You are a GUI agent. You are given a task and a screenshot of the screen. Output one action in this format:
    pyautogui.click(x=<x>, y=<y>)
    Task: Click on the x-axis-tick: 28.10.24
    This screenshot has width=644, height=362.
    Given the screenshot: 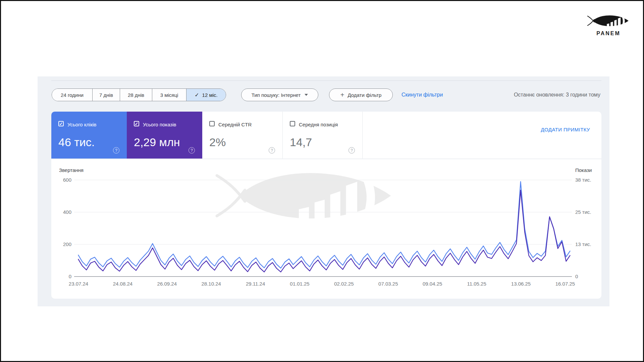 What is the action you would take?
    pyautogui.click(x=211, y=284)
    